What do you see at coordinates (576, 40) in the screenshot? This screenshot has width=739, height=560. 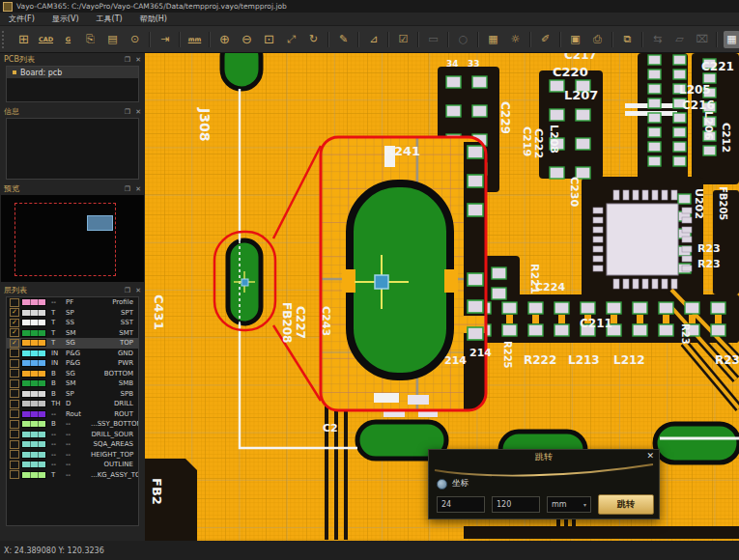 I see `capture-region-icon: ▣` at bounding box center [576, 40].